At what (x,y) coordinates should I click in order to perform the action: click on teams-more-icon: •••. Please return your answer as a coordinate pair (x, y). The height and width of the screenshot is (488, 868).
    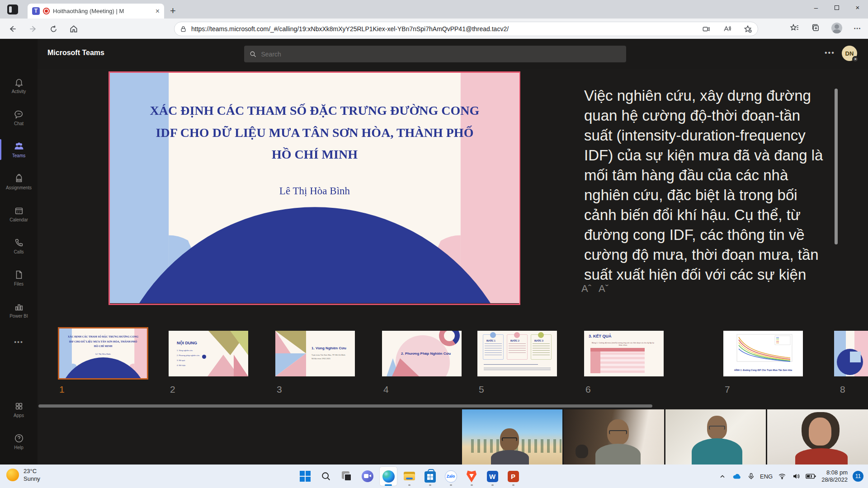
    Looking at the image, I should click on (830, 53).